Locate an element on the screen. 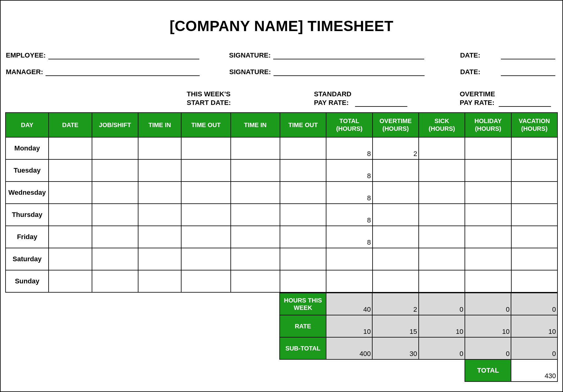 This screenshot has width=563, height=392. rate-total: 10 is located at coordinates (349, 326).